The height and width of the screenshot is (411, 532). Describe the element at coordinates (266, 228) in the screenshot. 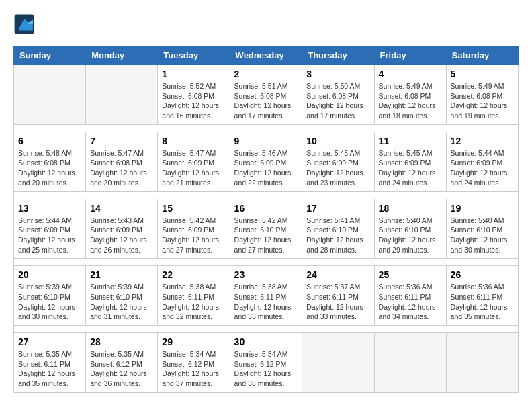

I see `calendar-week-row: 13Sunrise: 5:44 AMSunset: 6:09 PMDayligh…` at that location.